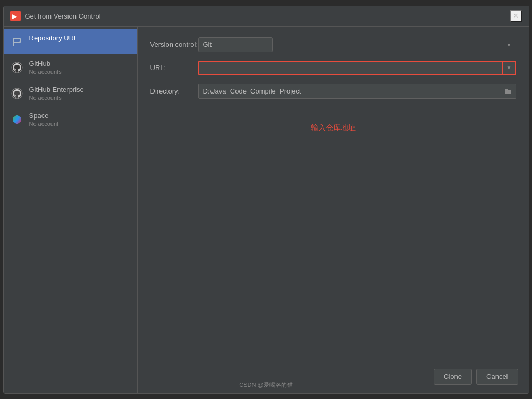 This screenshot has width=532, height=399. What do you see at coordinates (70, 67) in the screenshot?
I see `sidebar-item-github: GitHub No accounts` at bounding box center [70, 67].